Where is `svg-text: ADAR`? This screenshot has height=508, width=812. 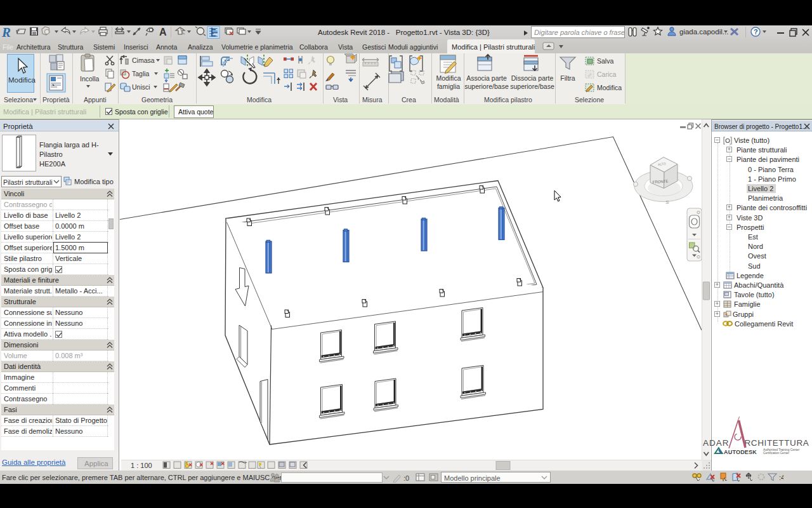 svg-text: ADAR is located at coordinates (716, 443).